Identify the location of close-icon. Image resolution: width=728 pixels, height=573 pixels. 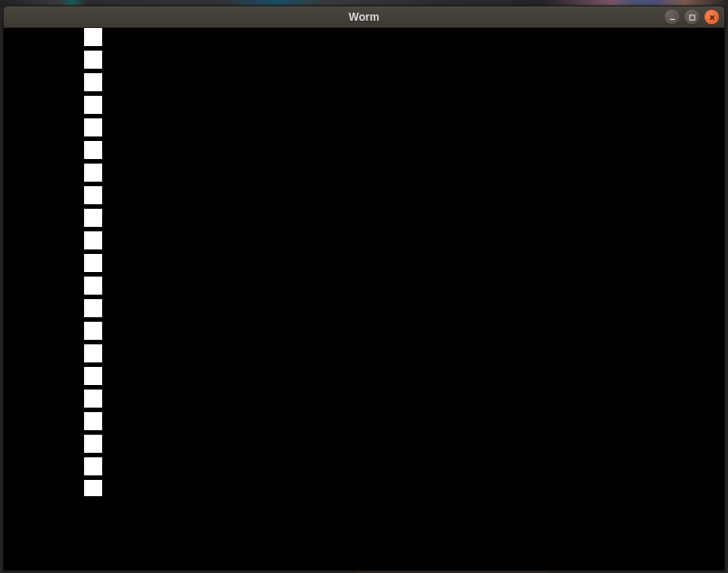
(713, 18).